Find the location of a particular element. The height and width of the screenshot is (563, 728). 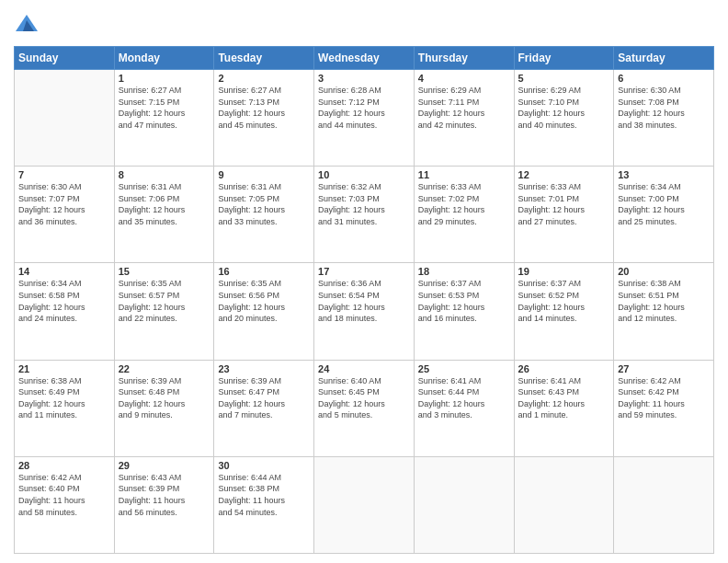

day-number: 15 is located at coordinates (165, 271).